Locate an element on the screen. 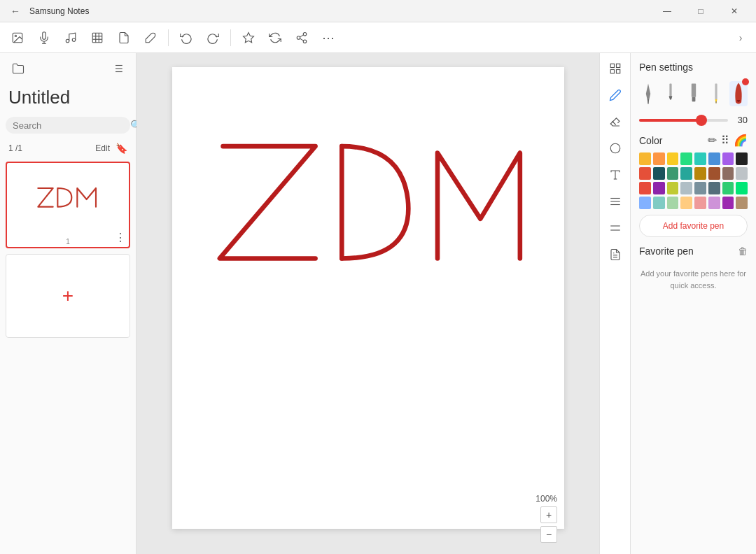 This screenshot has height=554, width=756. add-page-button: + is located at coordinates (68, 296).